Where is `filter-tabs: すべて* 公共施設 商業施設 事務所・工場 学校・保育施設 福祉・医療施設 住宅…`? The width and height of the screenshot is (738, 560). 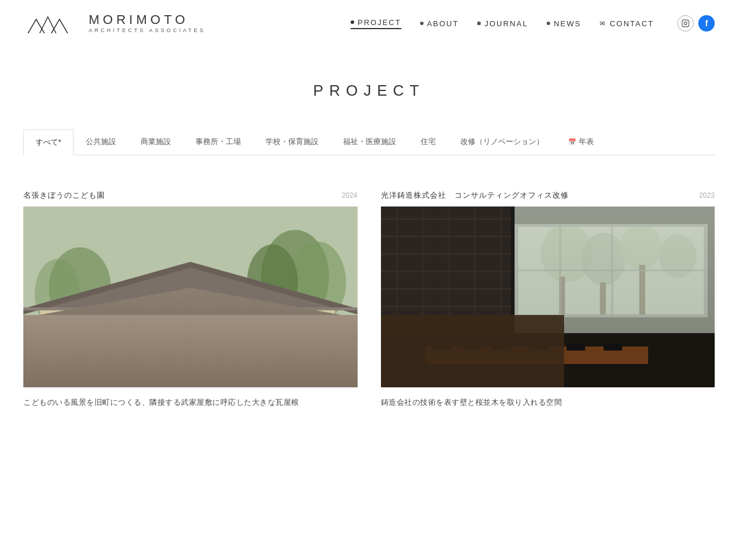
filter-tabs: すべて* 公共施設 商業施設 事務所・工場 学校・保育施設 福祉・医療施設 住宅… is located at coordinates (369, 142).